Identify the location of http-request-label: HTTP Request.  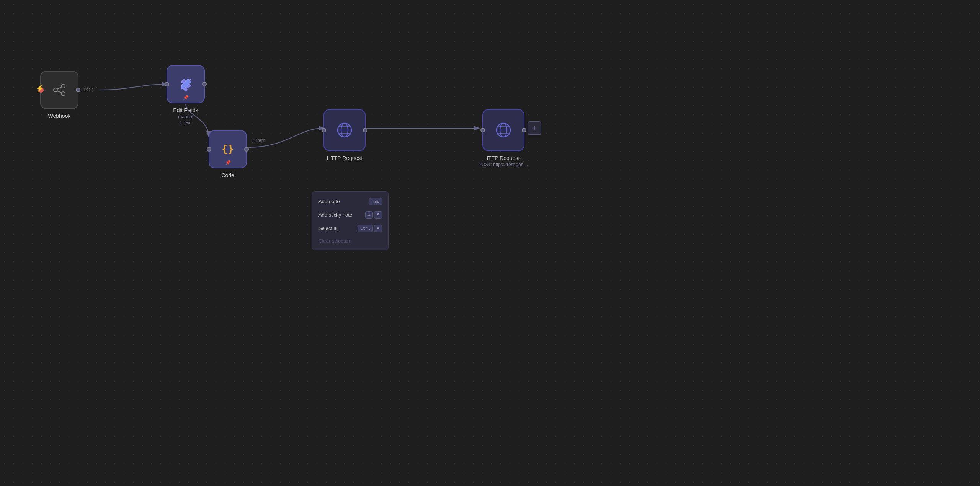
(345, 158).